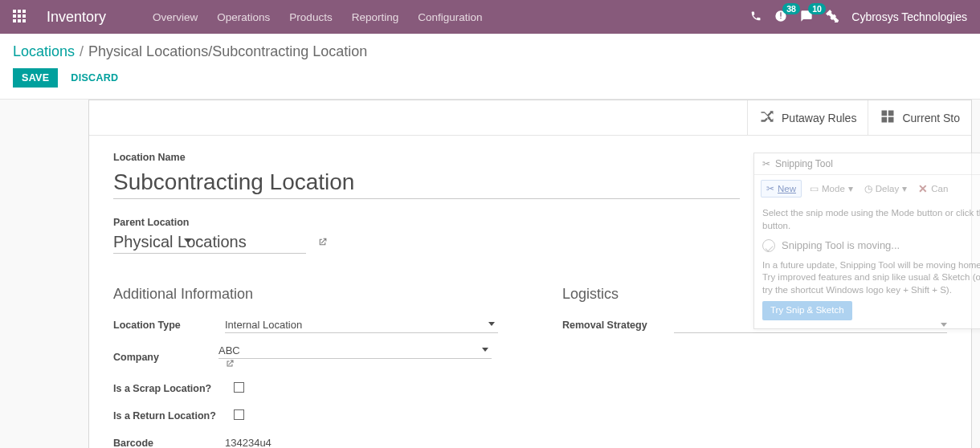 The image size is (980, 448). What do you see at coordinates (931, 118) in the screenshot?
I see `stat-current-stock-label: Current Sto` at bounding box center [931, 118].